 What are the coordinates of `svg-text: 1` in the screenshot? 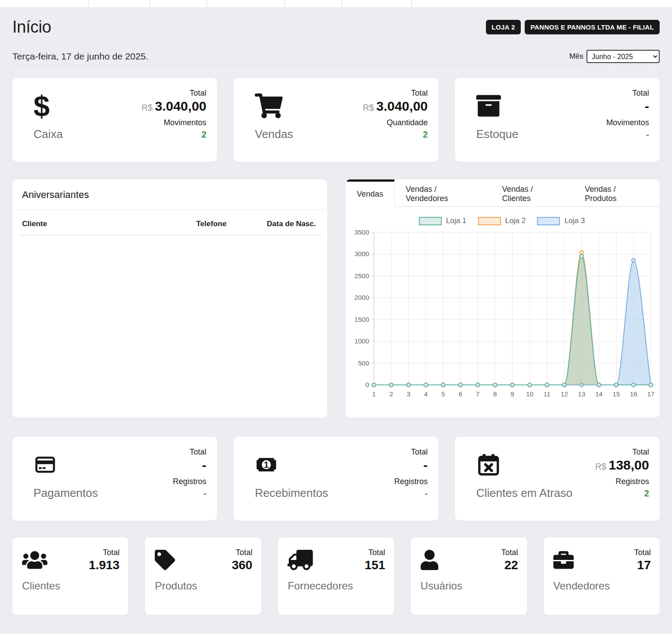 It's located at (374, 394).